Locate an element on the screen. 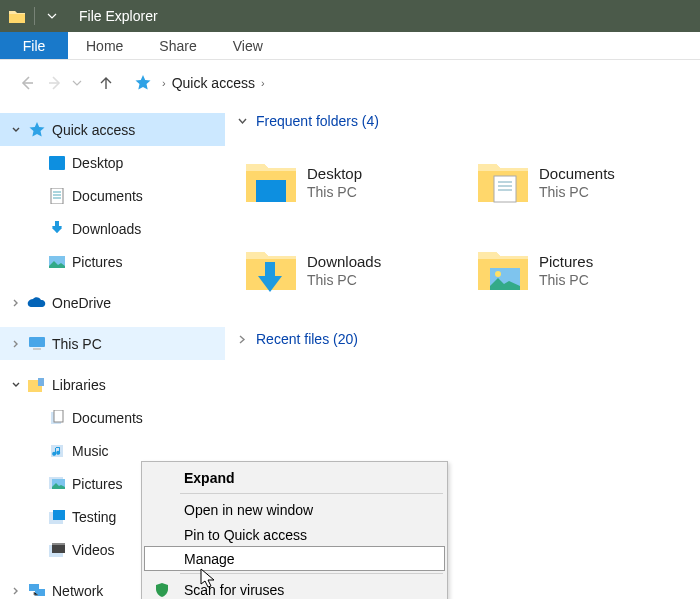 Image resolution: width=700 pixels, height=599 pixels. sidebar-item-label: Documents is located at coordinates (108, 196).